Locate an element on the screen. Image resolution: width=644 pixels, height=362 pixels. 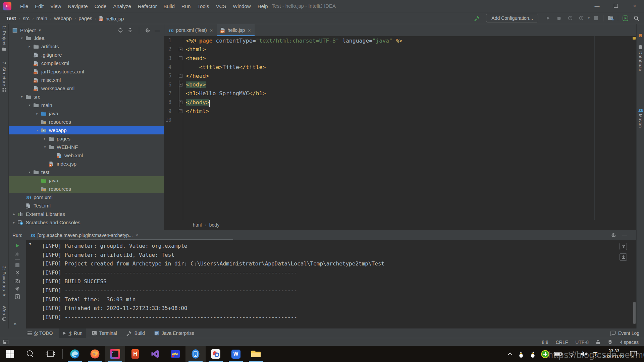
editor-tab-hello-jsp: JSPhello.jsp× is located at coordinates (235, 30).